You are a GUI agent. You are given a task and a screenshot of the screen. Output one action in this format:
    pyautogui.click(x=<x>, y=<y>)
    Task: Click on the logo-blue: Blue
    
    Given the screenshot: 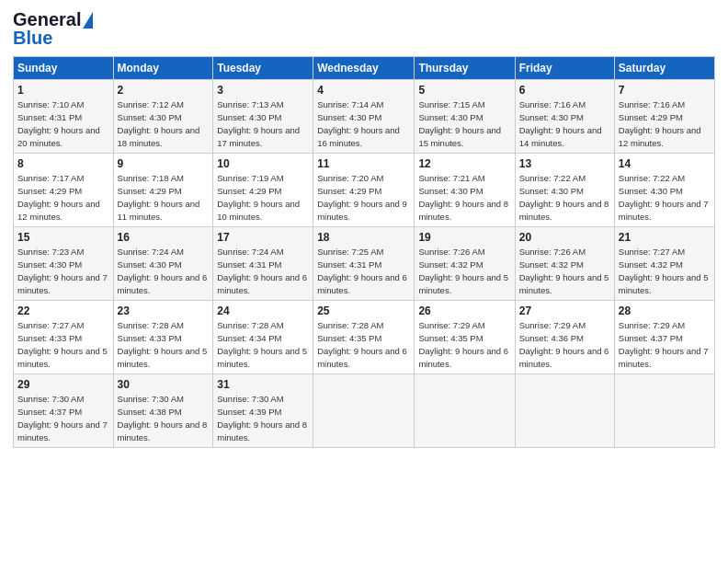 What is the action you would take?
    pyautogui.click(x=33, y=39)
    